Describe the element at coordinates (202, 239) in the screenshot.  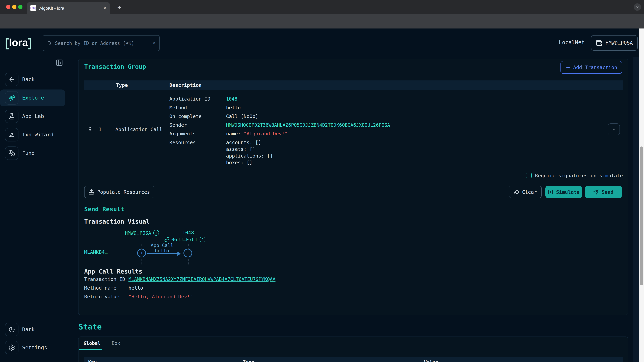
I see `group-badge: 2` at that location.